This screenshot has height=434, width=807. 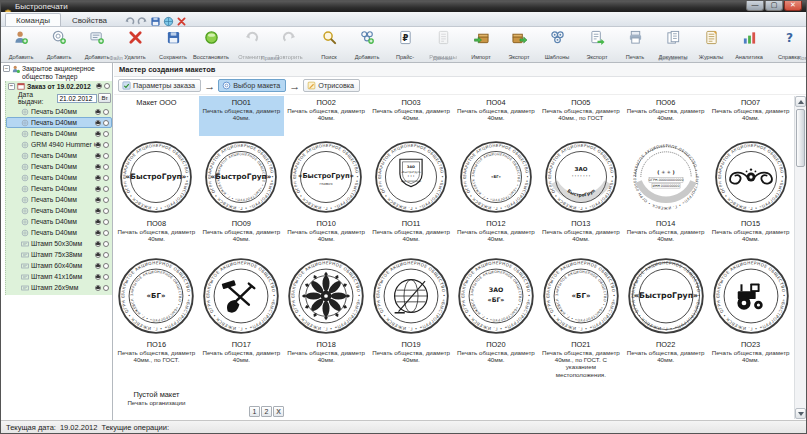 I want to click on layout-cell-ПО09: ПО09Печать общества, диаметр 40мм., so click(x=242, y=235).